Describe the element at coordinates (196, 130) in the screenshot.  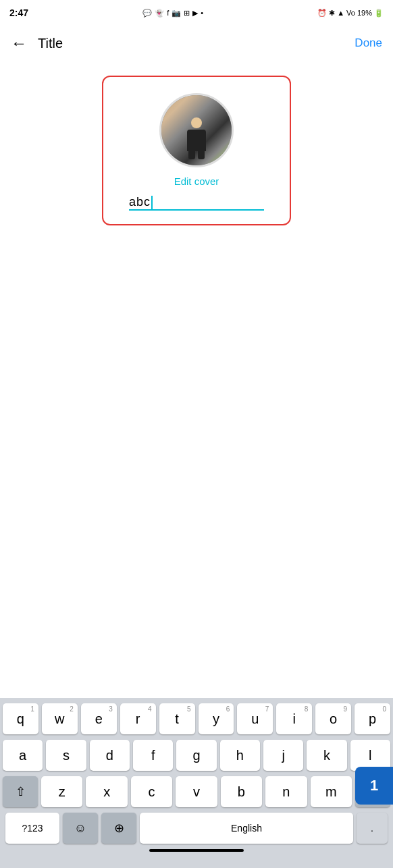
I see `cover-image` at that location.